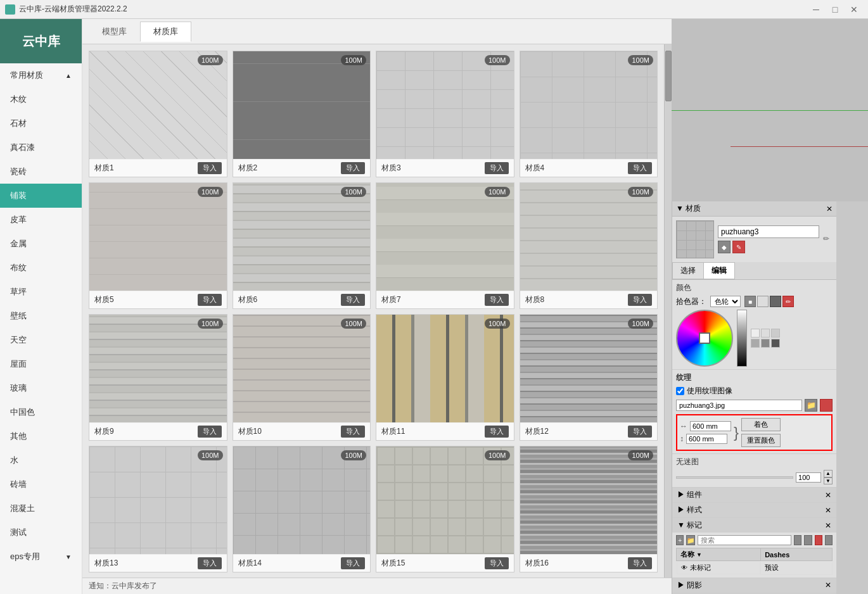 Image resolution: width=868 pixels, height=594 pixels. Describe the element at coordinates (114, 32) in the screenshot. I see `tab-model: 模型库` at that location.